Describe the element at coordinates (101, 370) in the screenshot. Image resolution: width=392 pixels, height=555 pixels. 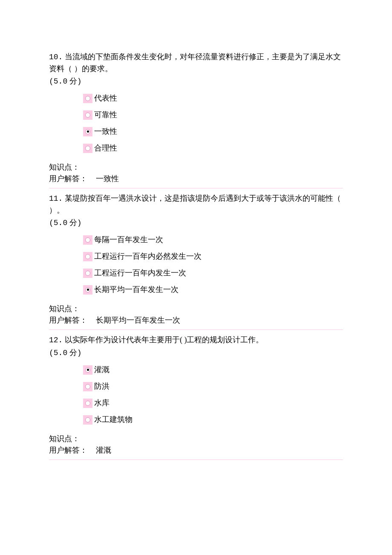
I see `option-label: 灌溉` at that location.